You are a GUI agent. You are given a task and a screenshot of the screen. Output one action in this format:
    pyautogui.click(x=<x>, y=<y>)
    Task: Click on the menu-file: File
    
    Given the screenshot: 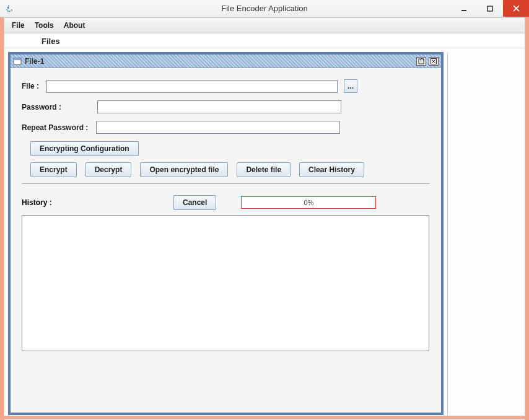 What is the action you would take?
    pyautogui.click(x=19, y=25)
    